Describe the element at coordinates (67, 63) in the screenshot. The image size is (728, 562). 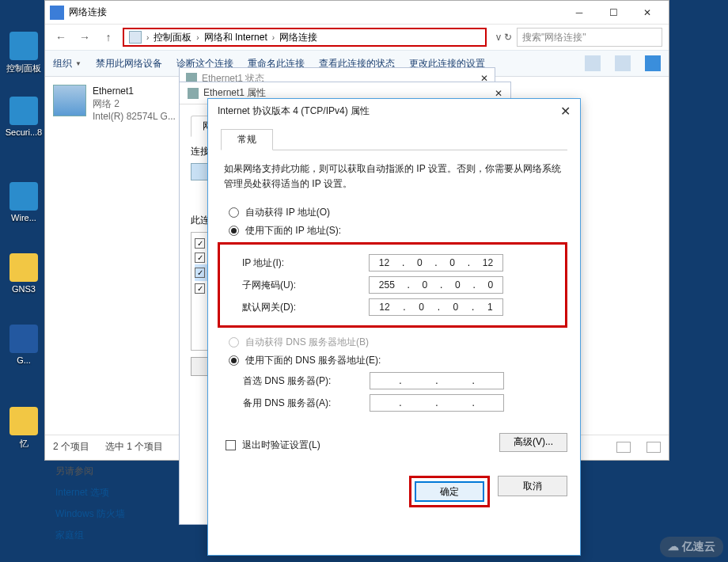
I see `organize-button: 组织▼` at that location.